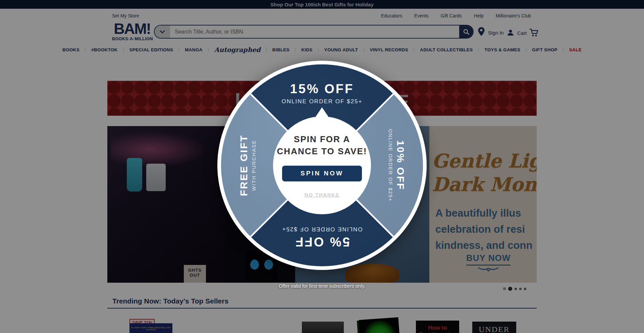 The image size is (644, 333). Describe the element at coordinates (322, 174) in the screenshot. I see `spin-now-button: SPIN NOW` at that location.